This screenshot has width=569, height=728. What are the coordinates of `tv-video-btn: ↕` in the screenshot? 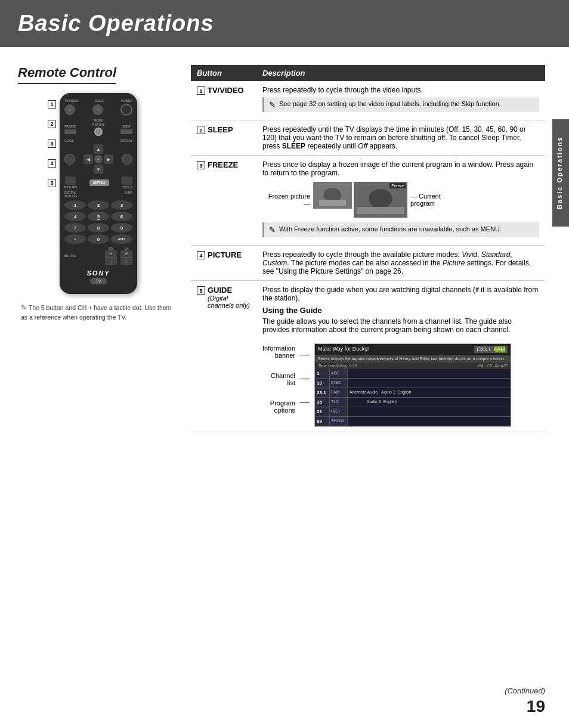 It's located at (70, 110).